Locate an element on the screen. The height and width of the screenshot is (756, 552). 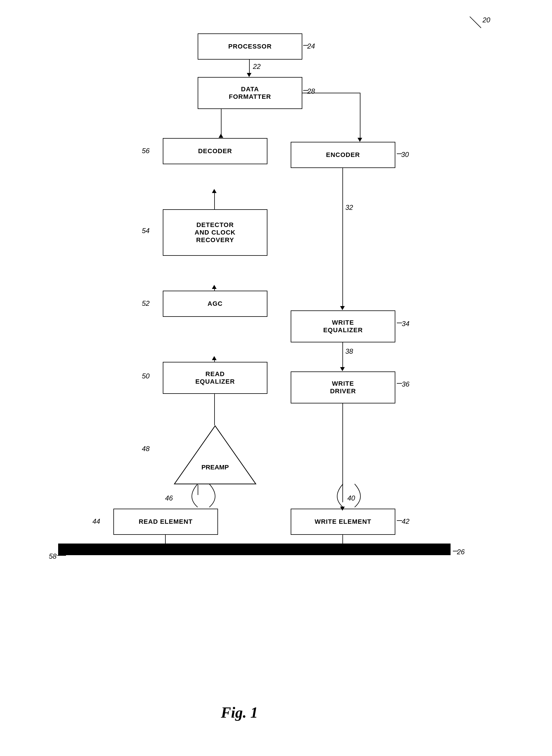
encoder-ref: 30 is located at coordinates (405, 155).